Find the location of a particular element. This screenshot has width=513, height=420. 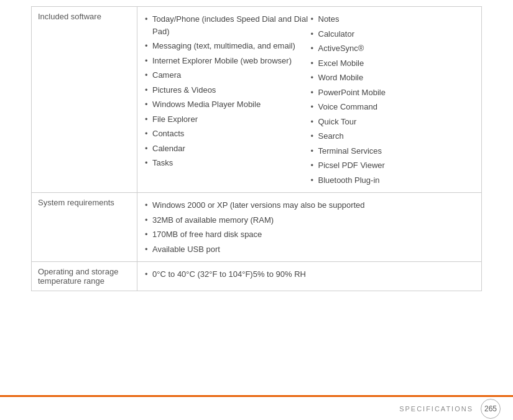

software-list-2: NotesCalculatorActiveSync®Excel MobileWo… is located at coordinates (393, 100).